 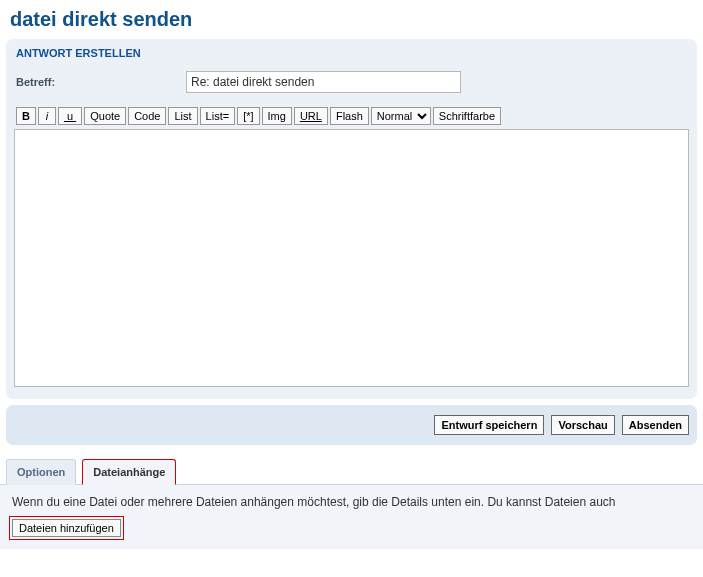 What do you see at coordinates (41, 472) in the screenshot?
I see `tab-options: Optionen` at bounding box center [41, 472].